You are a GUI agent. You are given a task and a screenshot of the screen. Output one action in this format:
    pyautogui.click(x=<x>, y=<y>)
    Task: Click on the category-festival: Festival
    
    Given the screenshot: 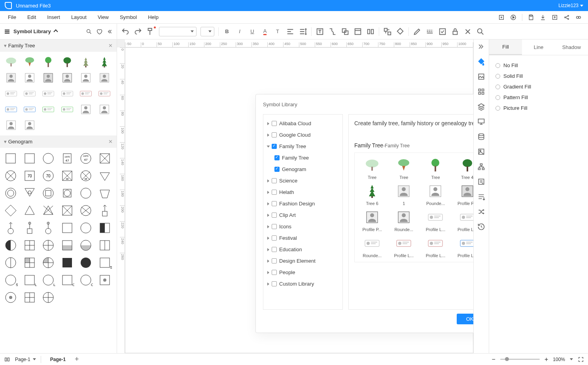 What is the action you would take?
    pyautogui.click(x=303, y=238)
    